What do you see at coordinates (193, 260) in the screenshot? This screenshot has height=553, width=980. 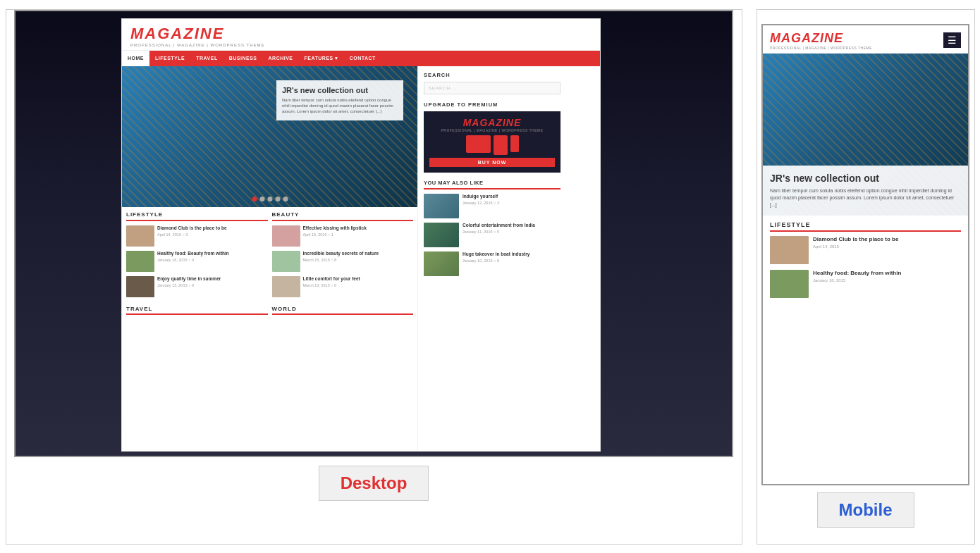 I see `item-meta: January 18, 2015 ○ 0` at bounding box center [193, 260].